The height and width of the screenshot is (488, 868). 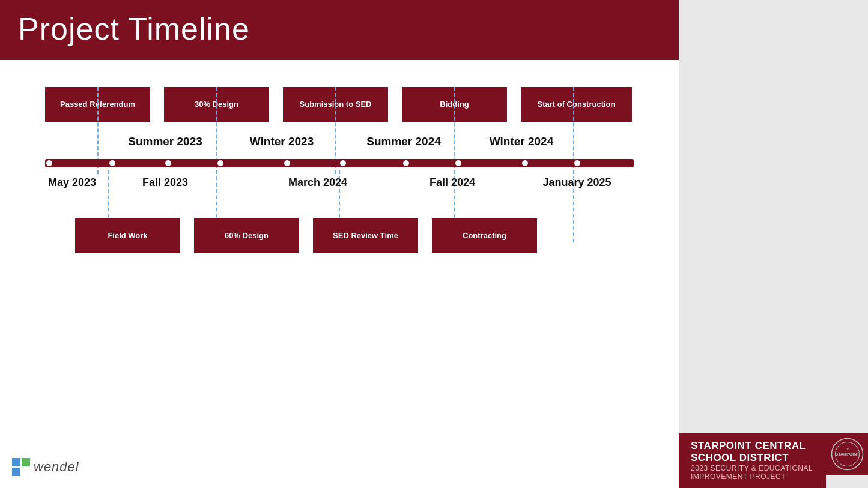 I want to click on date-labels-row: May 2023 Fall 2023 March 2024 Fall 2024 …, so click(x=339, y=187).